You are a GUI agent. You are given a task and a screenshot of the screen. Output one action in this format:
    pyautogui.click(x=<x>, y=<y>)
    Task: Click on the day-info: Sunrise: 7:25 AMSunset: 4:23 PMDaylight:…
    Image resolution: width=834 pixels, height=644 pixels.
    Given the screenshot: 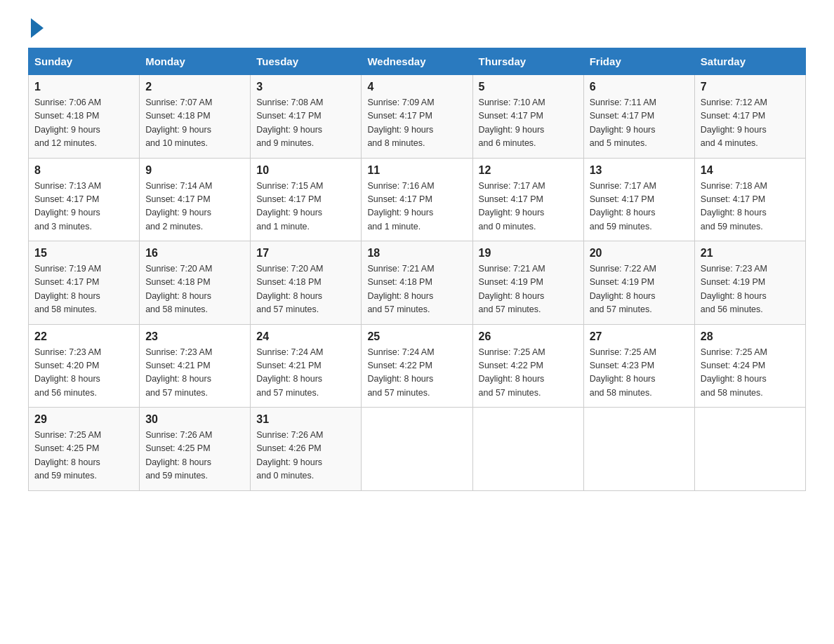 What is the action you would take?
    pyautogui.click(x=639, y=373)
    